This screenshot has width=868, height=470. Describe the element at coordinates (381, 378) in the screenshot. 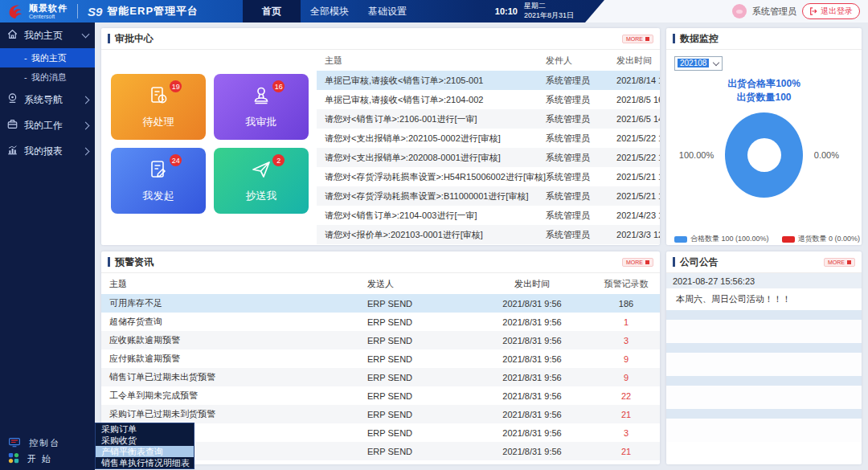

I see `warning-row: 销售订单已过期未出货预警ERP SEND2021/8/31 9:569` at that location.